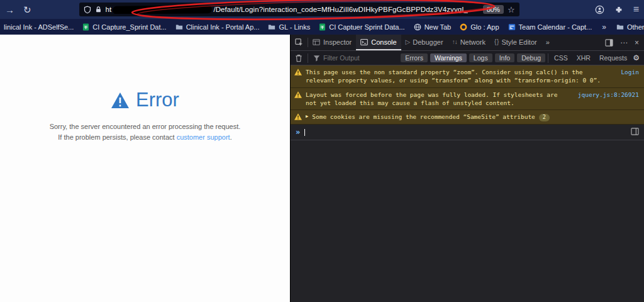 This screenshot has width=644, height=302. I want to click on customer-support-link: customer support, so click(204, 137).